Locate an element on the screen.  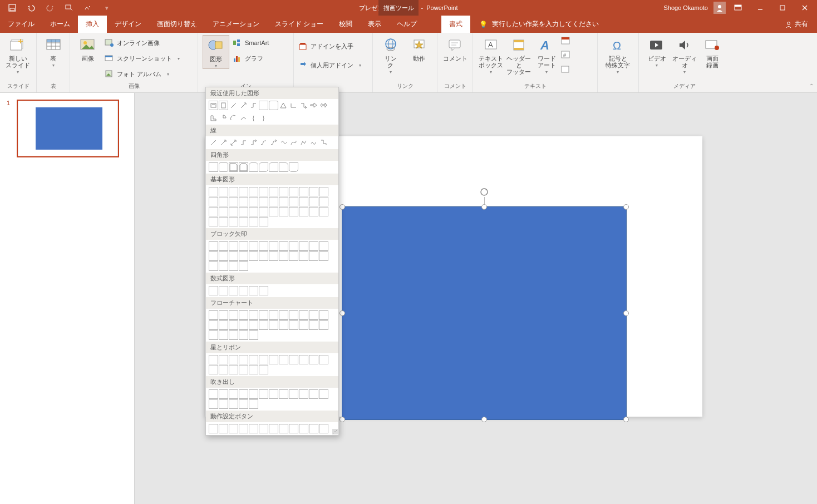
shape-connector is located at coordinates (254, 106).